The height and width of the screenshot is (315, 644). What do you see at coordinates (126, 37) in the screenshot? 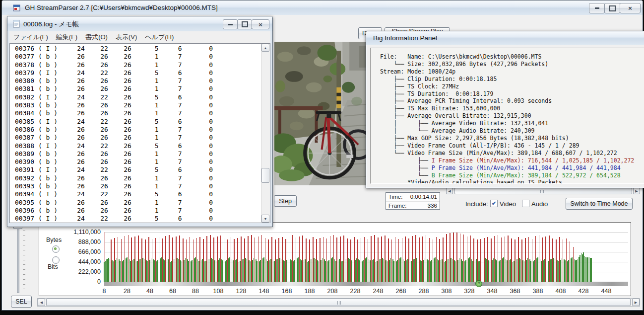
I see `menu-view: 表示(V)` at bounding box center [126, 37].